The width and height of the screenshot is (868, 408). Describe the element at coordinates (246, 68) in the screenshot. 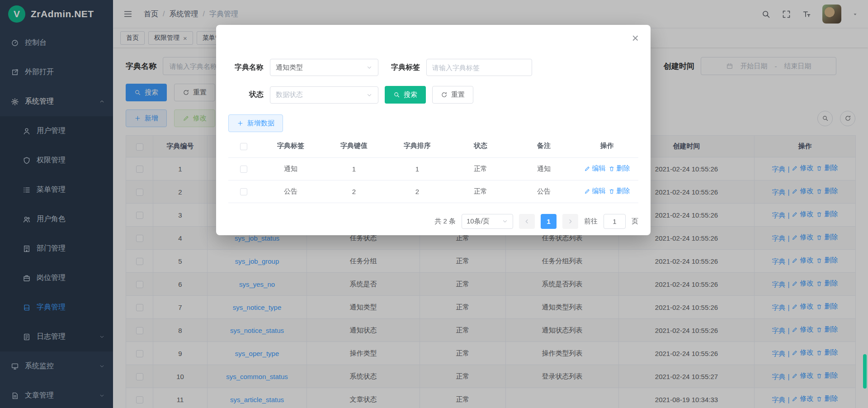

I see `dict-name-label: 字典名称` at that location.